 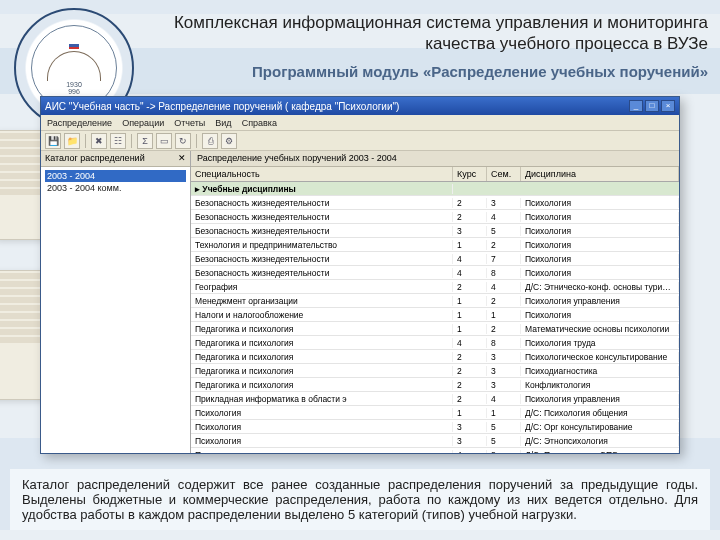 What do you see at coordinates (74, 46) in the screenshot?
I see `flag-icon` at bounding box center [74, 46].